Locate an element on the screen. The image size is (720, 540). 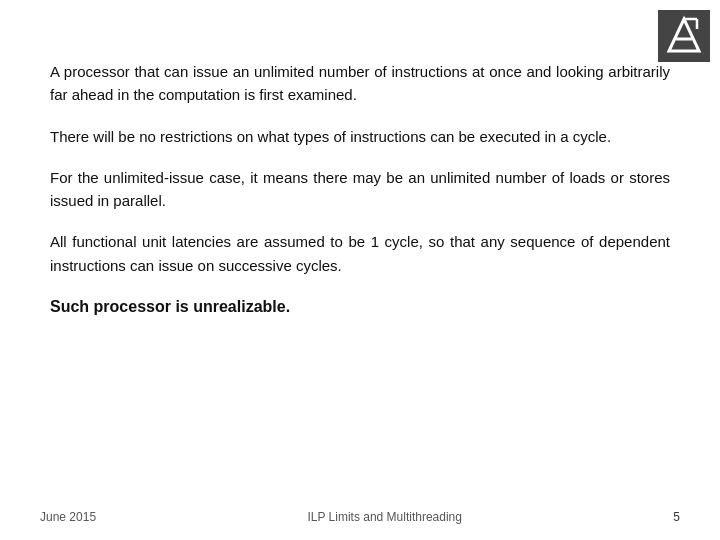
footer-page: 5 is located at coordinates (676, 517).